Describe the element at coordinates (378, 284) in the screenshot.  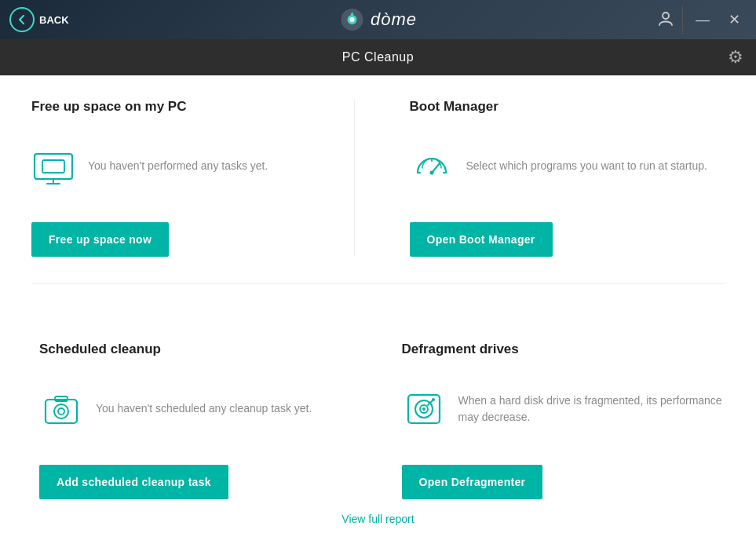
I see `cards-divider` at that location.